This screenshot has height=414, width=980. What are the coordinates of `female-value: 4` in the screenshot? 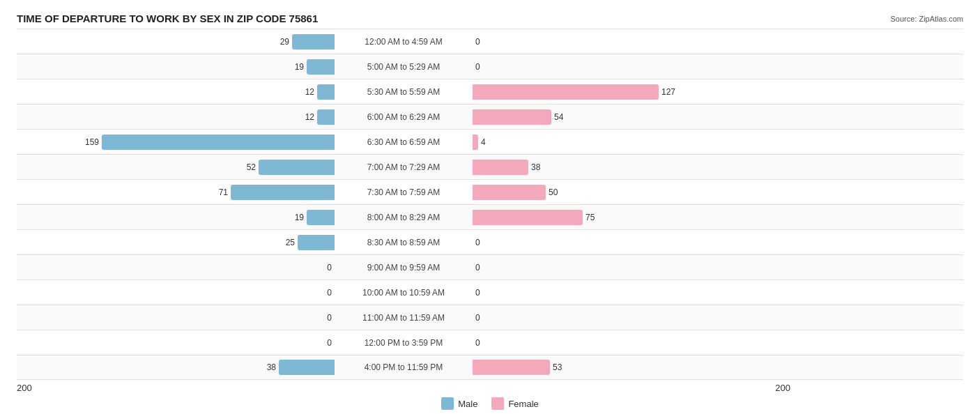 It's located at (491, 142).